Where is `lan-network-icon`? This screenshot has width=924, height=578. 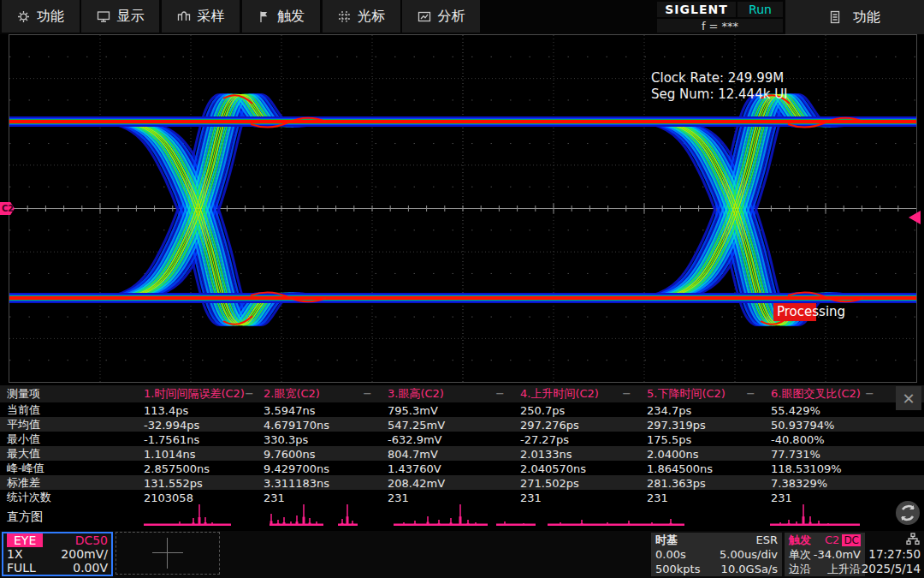 lan-network-icon is located at coordinates (913, 539).